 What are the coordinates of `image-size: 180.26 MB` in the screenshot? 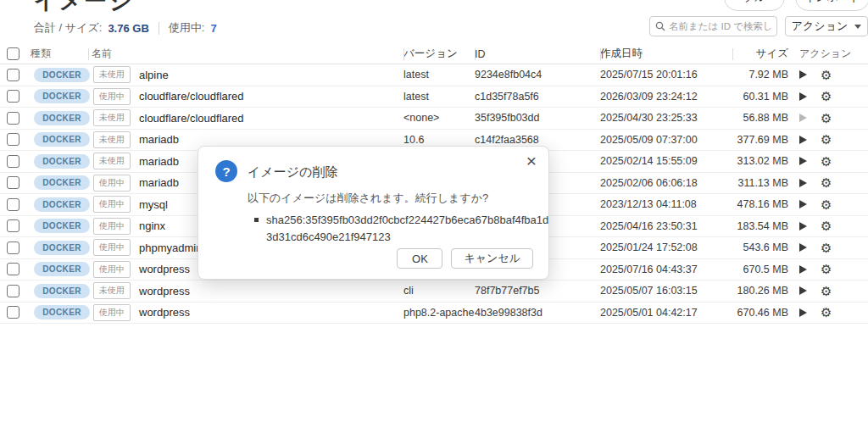 It's located at (760, 291).